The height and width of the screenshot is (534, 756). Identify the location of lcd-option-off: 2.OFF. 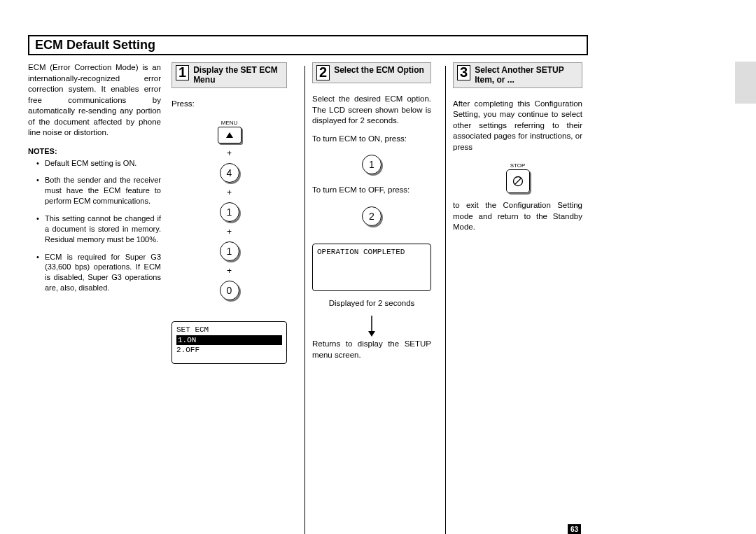
(230, 350).